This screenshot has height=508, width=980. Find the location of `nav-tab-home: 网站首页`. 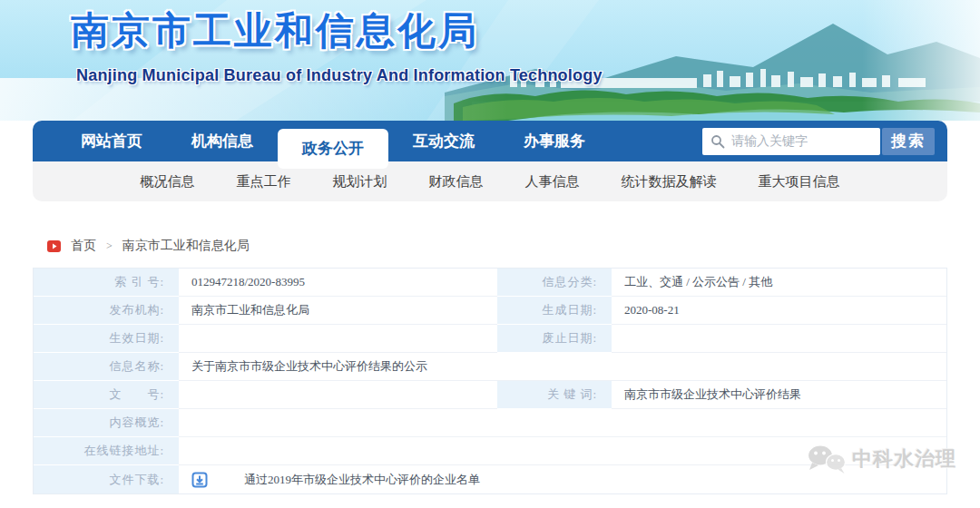

nav-tab-home: 网站首页 is located at coordinates (112, 142).